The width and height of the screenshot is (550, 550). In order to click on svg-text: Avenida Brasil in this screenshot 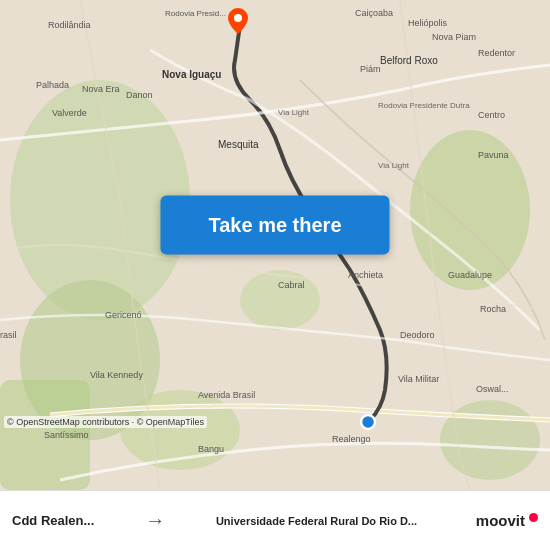, I will do `click(226, 395)`.